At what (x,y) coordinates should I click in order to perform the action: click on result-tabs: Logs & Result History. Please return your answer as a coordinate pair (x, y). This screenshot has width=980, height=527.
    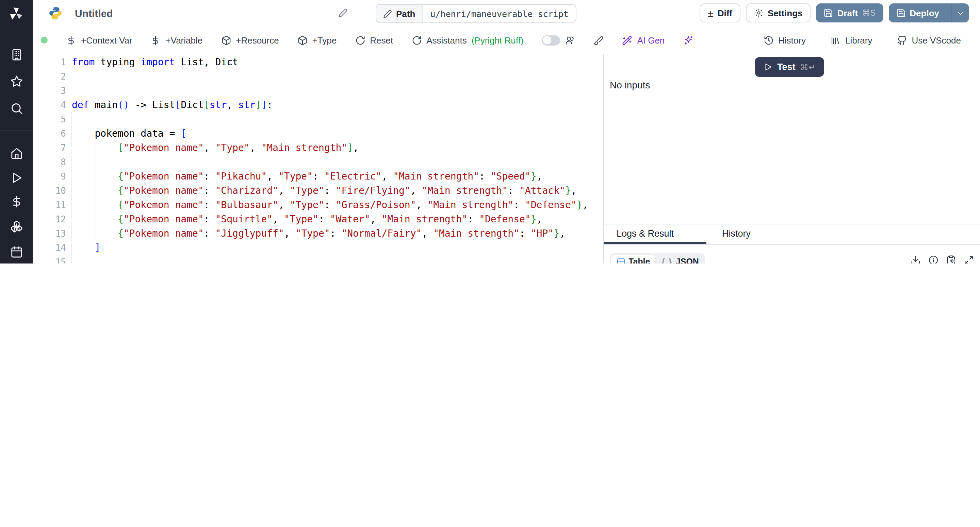
    Looking at the image, I should click on (792, 234).